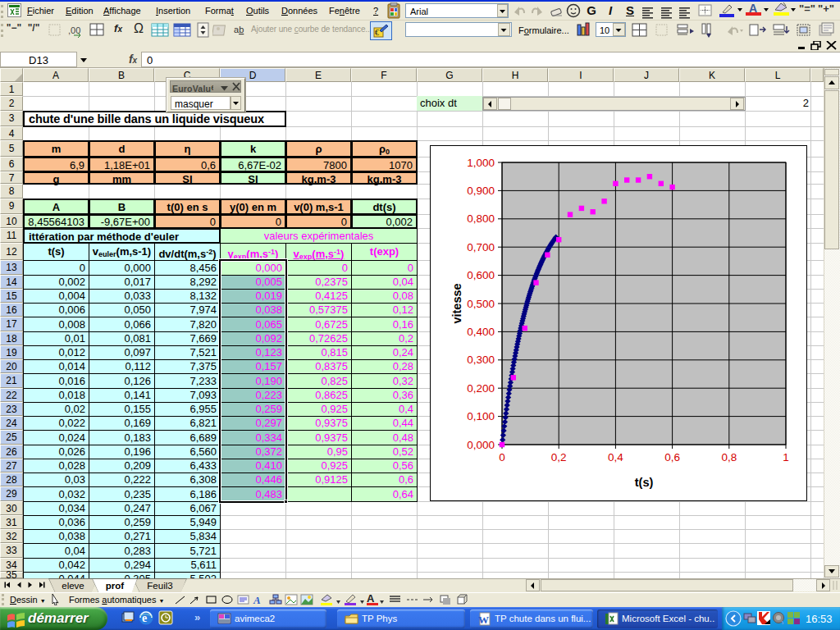  I want to click on svg-text: 1, so click(786, 458).